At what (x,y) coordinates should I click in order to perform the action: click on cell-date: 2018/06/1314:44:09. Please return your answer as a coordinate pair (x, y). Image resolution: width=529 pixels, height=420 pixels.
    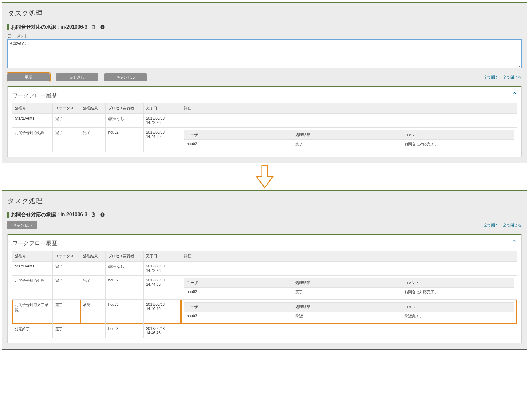
    Looking at the image, I should click on (162, 140).